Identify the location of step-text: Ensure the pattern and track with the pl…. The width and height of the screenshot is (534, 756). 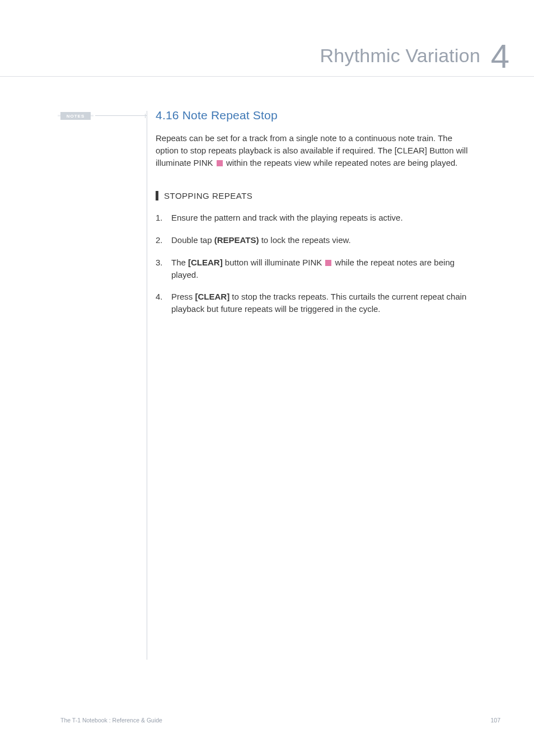
(287, 217).